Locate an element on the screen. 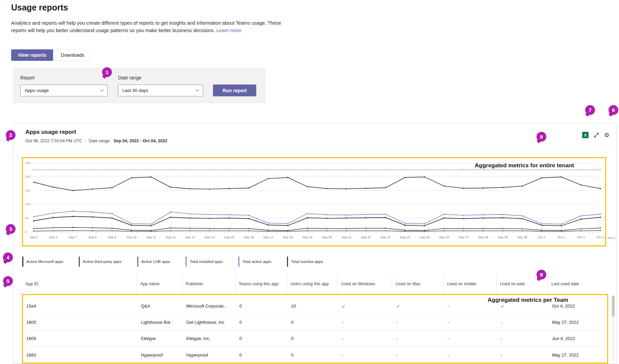 The image size is (619, 364). svg-text: Sep 16 is located at coordinates (249, 237).